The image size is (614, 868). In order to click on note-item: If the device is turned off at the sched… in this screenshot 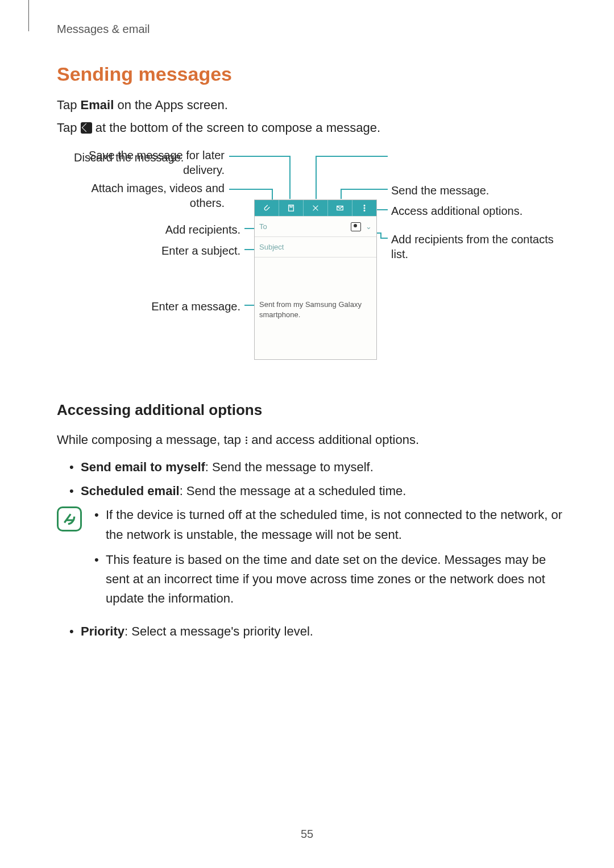, I will do `click(332, 525)`.